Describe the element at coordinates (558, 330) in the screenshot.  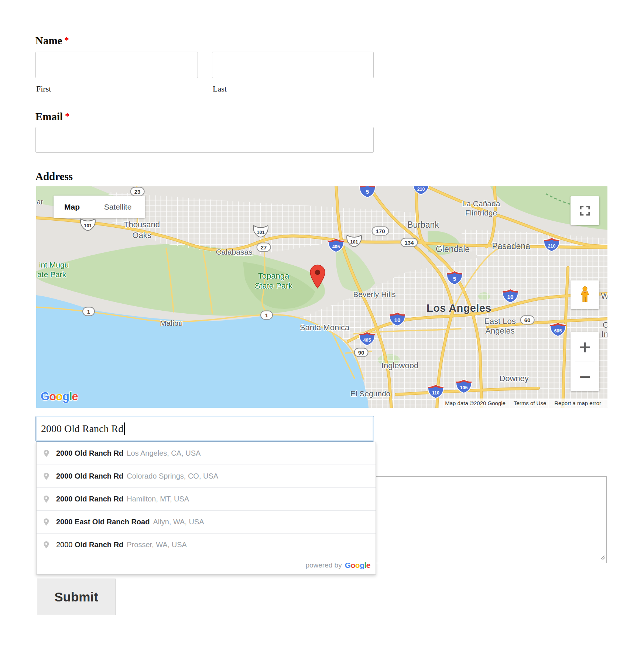
I see `interstate-shield-605: 605` at that location.